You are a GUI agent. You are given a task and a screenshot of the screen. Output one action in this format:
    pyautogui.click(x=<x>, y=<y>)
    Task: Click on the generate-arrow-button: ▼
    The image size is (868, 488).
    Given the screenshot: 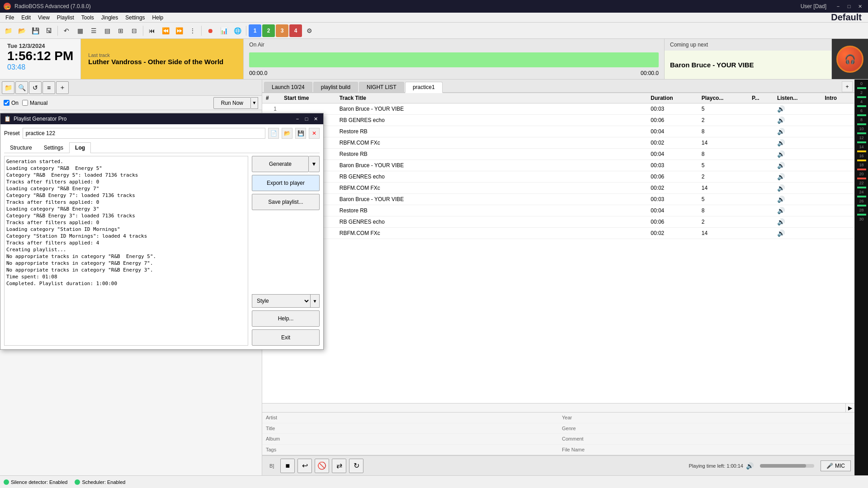 What is the action you would take?
    pyautogui.click(x=314, y=164)
    